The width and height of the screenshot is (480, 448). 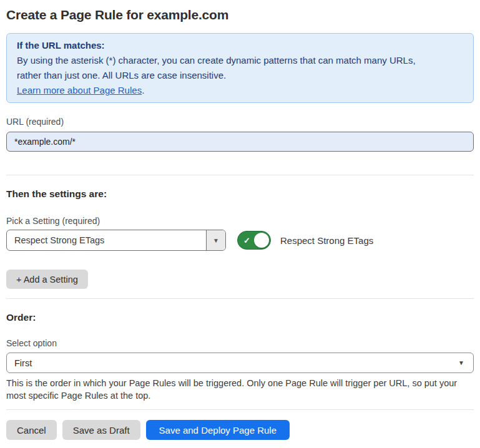 I want to click on order-select: First ▼, so click(x=240, y=363).